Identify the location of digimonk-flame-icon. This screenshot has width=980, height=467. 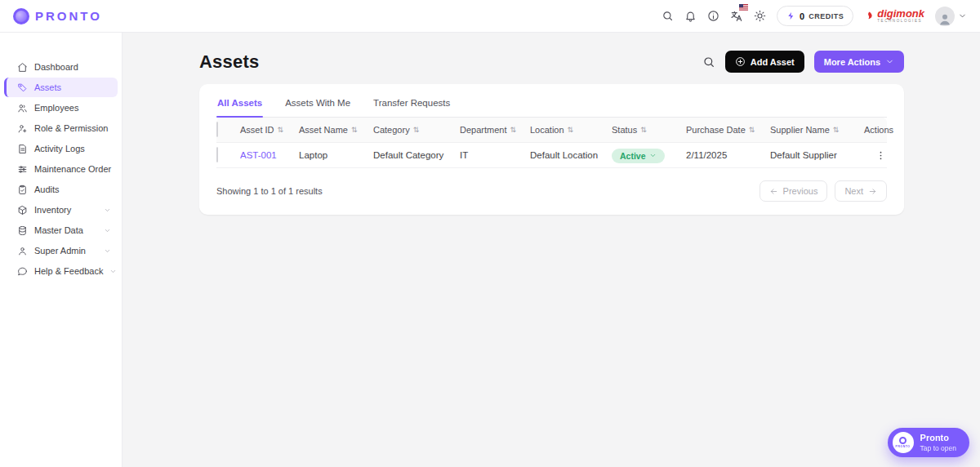
(869, 16).